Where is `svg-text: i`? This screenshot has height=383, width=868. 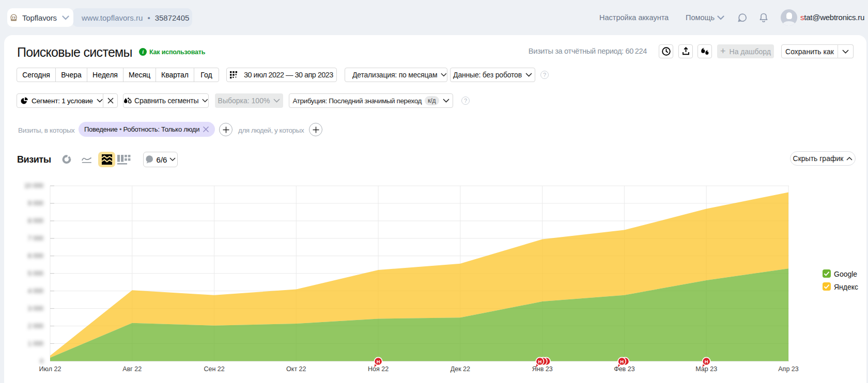 svg-text: i is located at coordinates (143, 52).